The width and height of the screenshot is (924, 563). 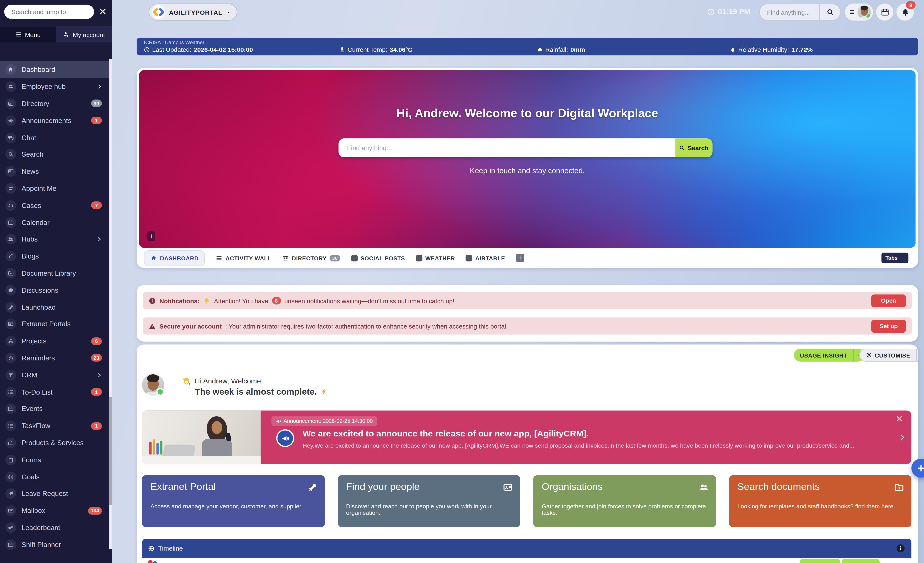 I want to click on sidebar-item-document-library: Document Library, so click(x=55, y=273).